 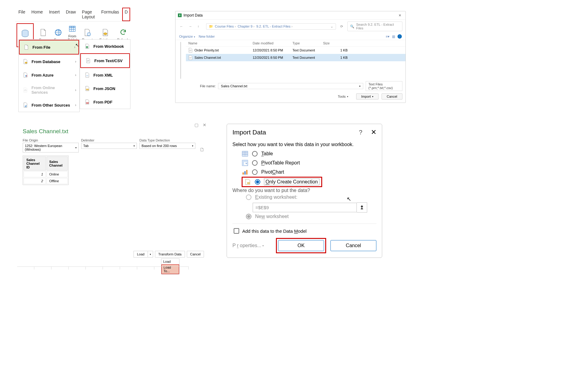 I want to click on path-seg: Course Files, so click(x=225, y=26).